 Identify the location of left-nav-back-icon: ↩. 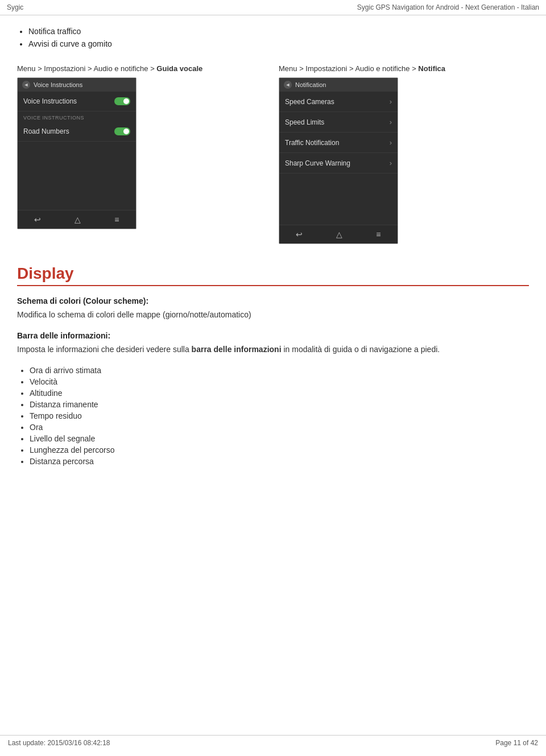
(38, 220).